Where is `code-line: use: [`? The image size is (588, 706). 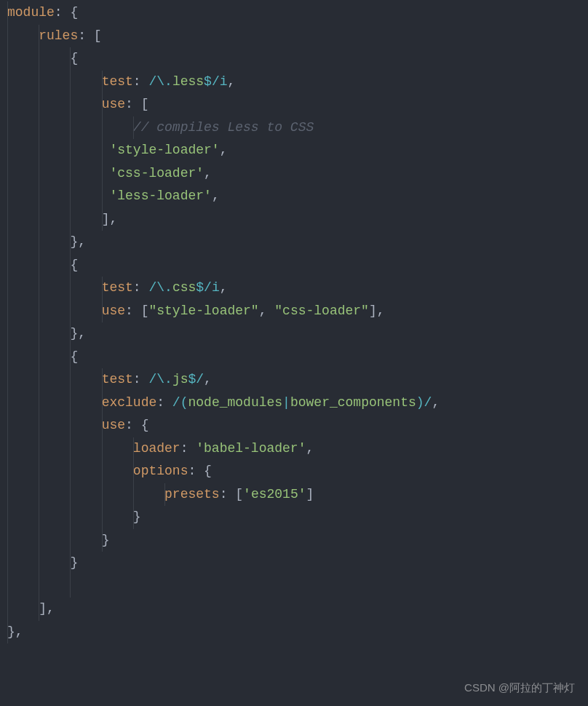
code-line: use: [ is located at coordinates (294, 105).